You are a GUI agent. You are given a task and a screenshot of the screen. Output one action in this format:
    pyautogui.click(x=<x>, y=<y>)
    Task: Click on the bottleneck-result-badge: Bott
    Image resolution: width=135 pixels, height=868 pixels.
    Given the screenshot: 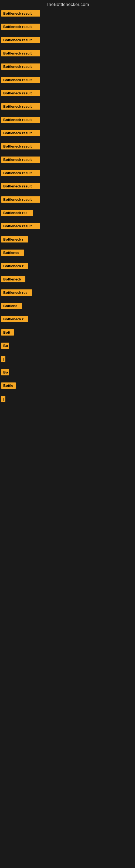 What is the action you would take?
    pyautogui.click(x=7, y=332)
    